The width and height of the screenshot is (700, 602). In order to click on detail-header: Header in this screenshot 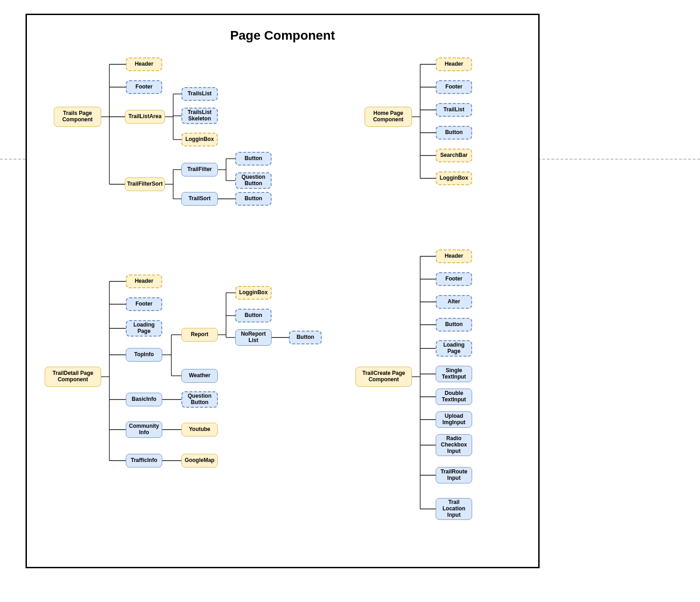, I will do `click(144, 281)`.